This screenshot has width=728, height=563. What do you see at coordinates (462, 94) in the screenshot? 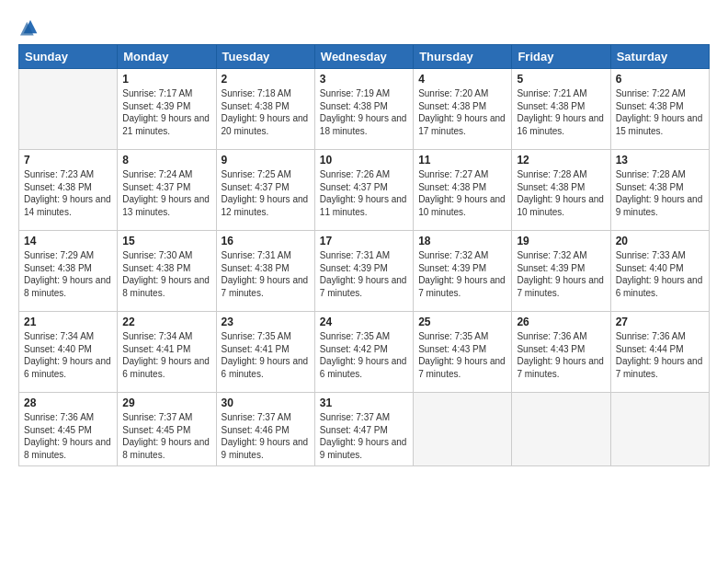
I see `sunrise-line: Sunrise: 7:20 AM` at bounding box center [462, 94].